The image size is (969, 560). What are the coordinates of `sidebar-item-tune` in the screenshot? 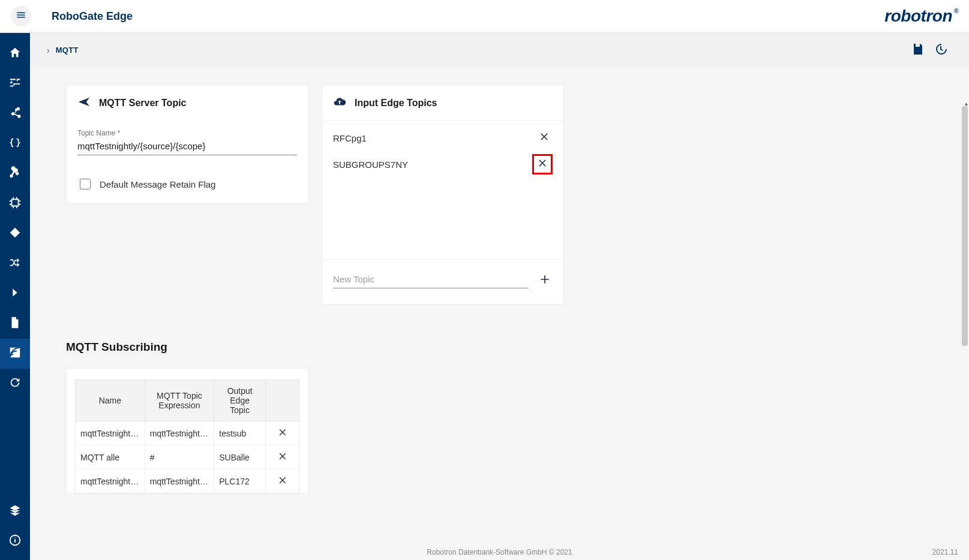 It's located at (15, 84).